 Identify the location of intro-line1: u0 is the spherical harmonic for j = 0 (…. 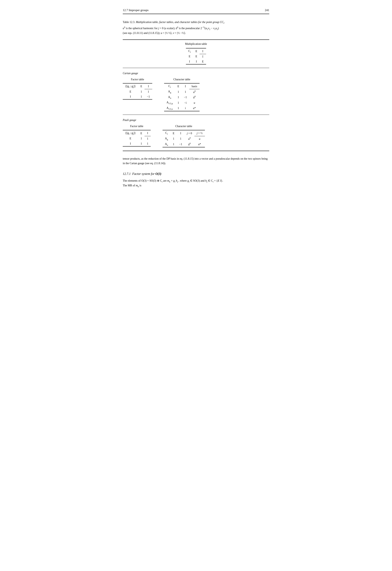
(171, 28).